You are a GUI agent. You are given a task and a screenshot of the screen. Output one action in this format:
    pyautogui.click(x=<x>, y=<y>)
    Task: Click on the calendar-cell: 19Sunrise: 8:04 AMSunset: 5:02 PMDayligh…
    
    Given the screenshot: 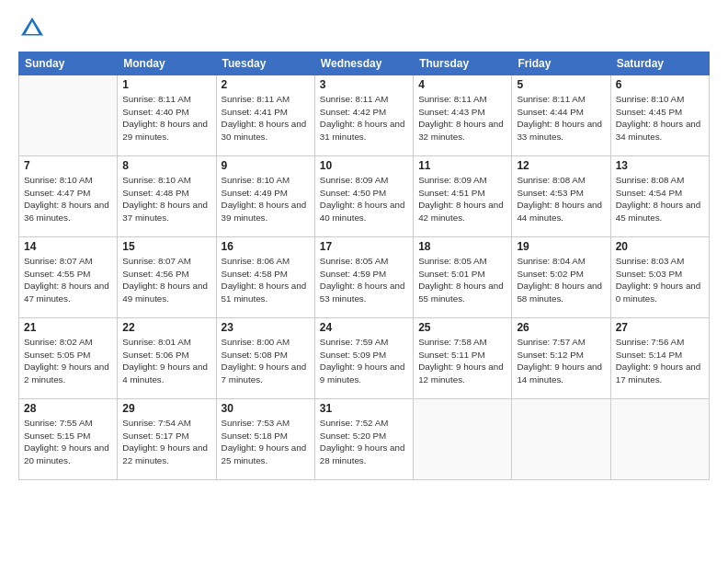 What is the action you would take?
    pyautogui.click(x=561, y=278)
    